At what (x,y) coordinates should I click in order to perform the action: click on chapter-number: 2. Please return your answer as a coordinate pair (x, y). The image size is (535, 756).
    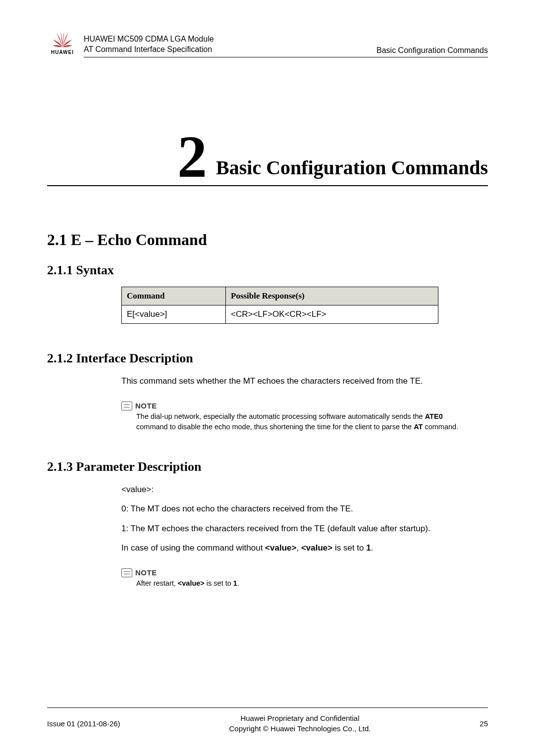
    Looking at the image, I should click on (192, 157).